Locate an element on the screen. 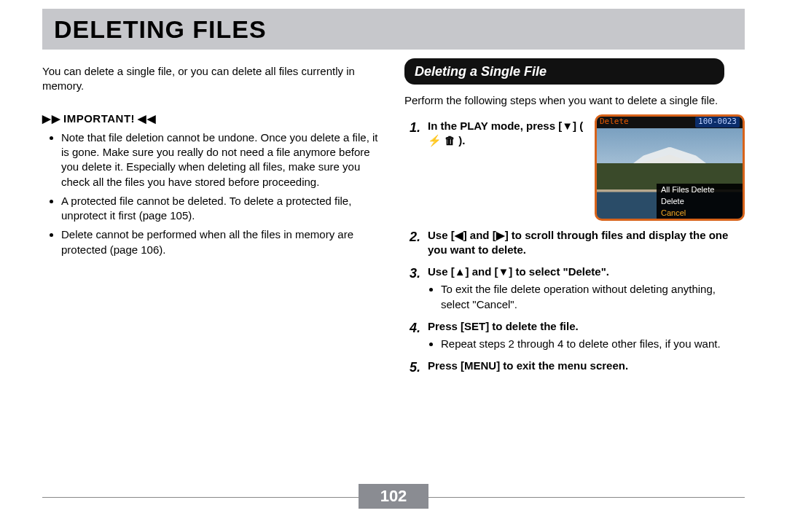  camera-screenshot: Delete 100-0023 All Files Delete Delete … is located at coordinates (670, 168).